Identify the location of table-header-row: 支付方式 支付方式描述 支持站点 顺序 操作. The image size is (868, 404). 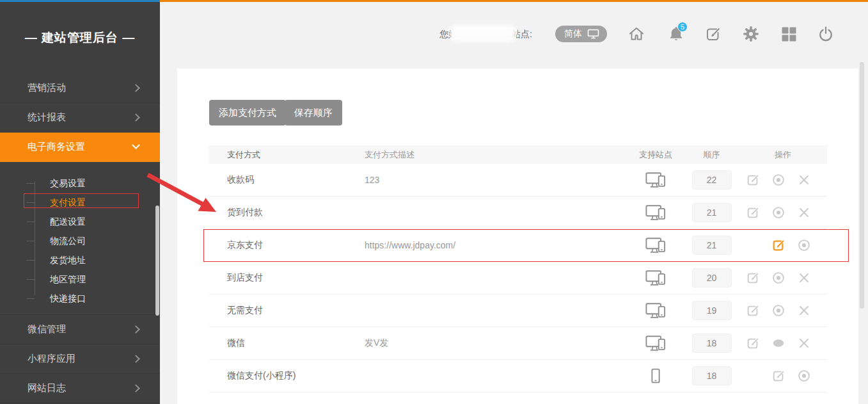
(518, 155).